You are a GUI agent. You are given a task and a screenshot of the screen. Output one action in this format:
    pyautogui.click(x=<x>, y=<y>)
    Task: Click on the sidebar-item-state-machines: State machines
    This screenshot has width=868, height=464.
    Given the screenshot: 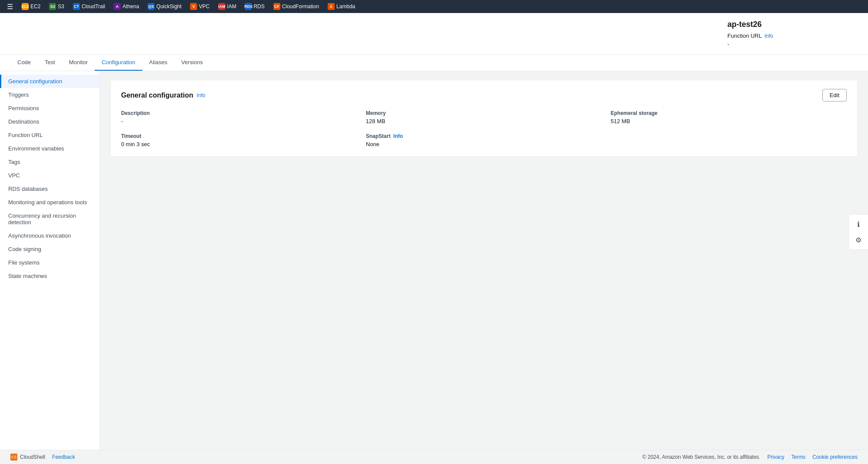 What is the action you would take?
    pyautogui.click(x=49, y=276)
    